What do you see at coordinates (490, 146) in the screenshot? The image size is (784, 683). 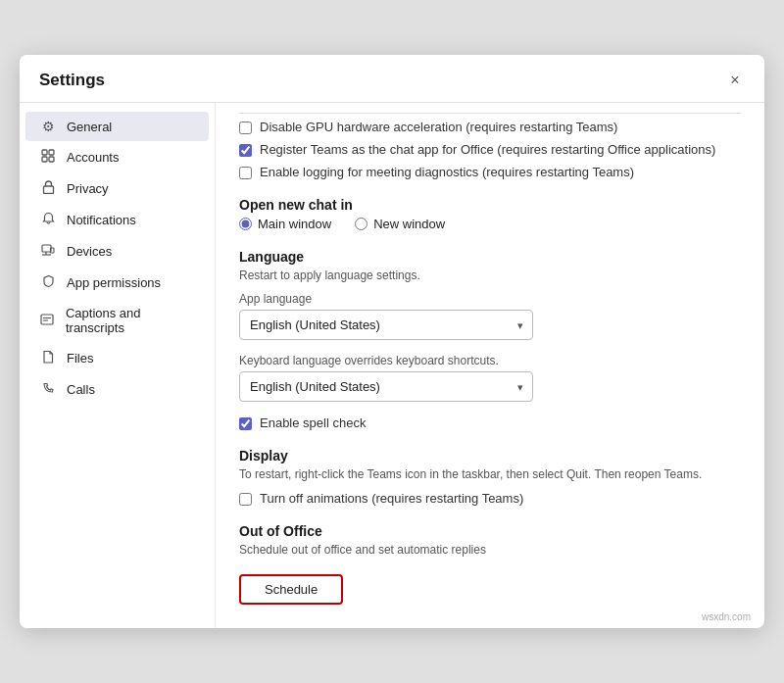 I see `top-scroll-hint: Disable GPU hardware acceleration (requi…` at bounding box center [490, 146].